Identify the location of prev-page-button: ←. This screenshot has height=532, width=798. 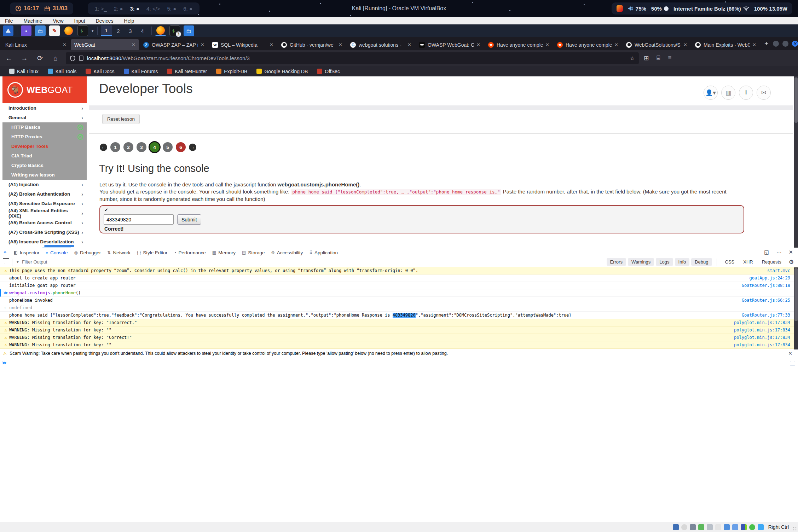
(103, 147).